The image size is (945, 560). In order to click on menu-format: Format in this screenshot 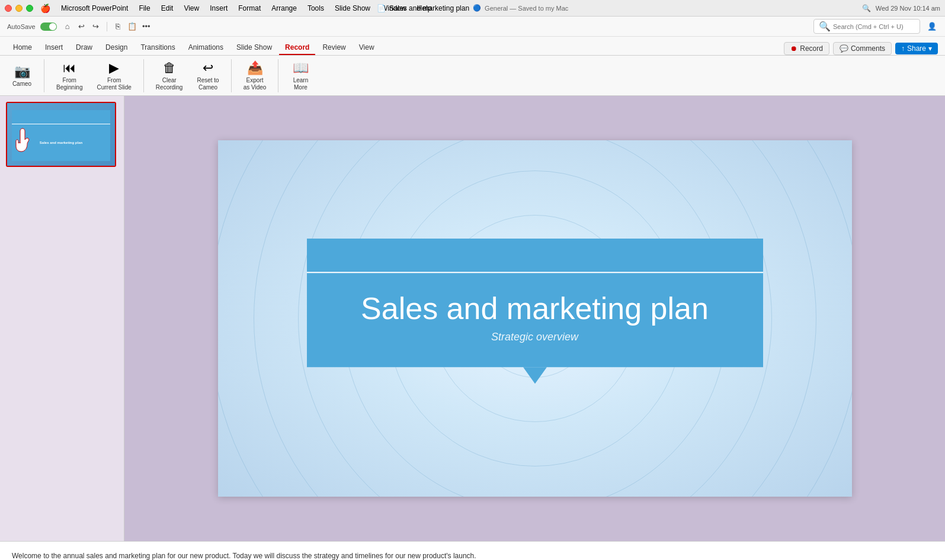, I will do `click(249, 8)`.